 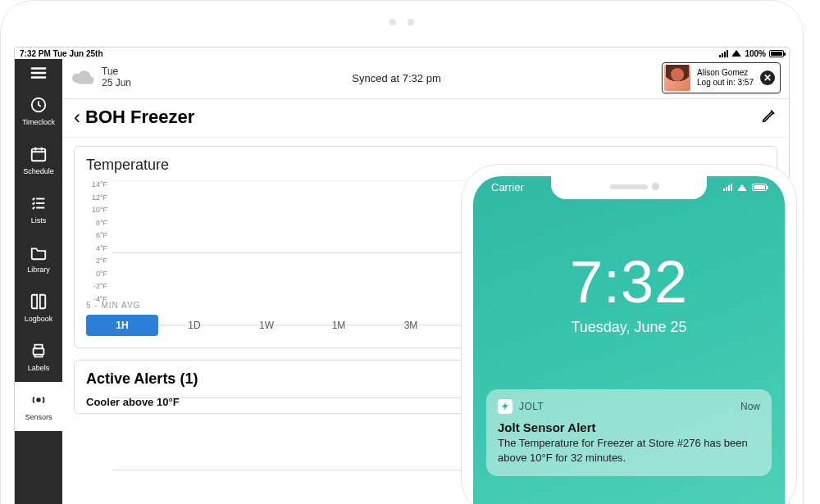 What do you see at coordinates (39, 357) in the screenshot?
I see `sidebar-item-labels: Labels` at bounding box center [39, 357].